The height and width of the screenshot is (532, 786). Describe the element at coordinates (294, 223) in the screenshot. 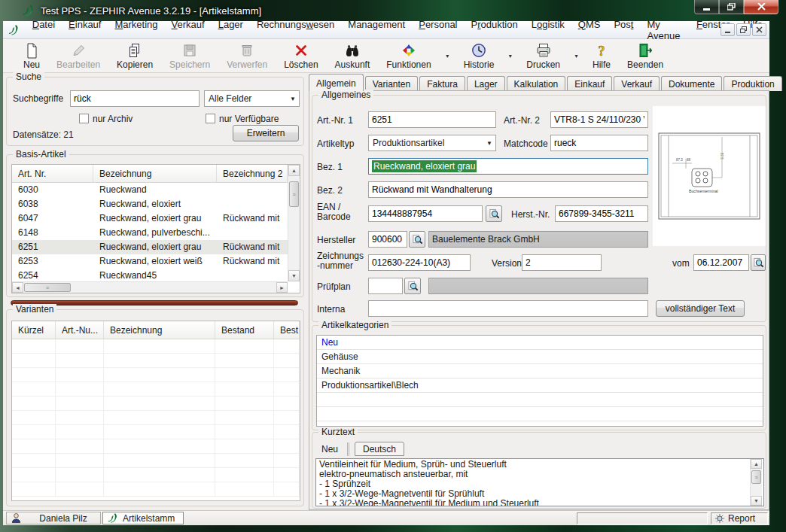

I see `vertical-scrollbar: ▲ ≡ ▼` at that location.